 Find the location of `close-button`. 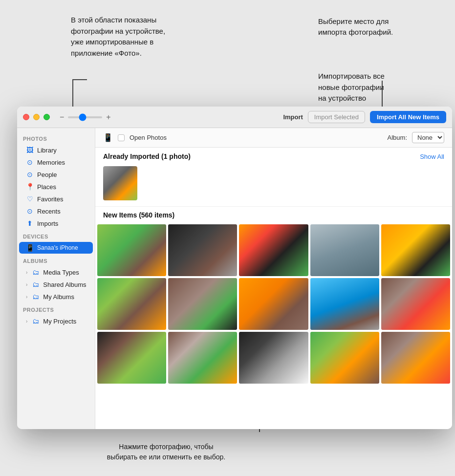

close-button is located at coordinates (26, 117).